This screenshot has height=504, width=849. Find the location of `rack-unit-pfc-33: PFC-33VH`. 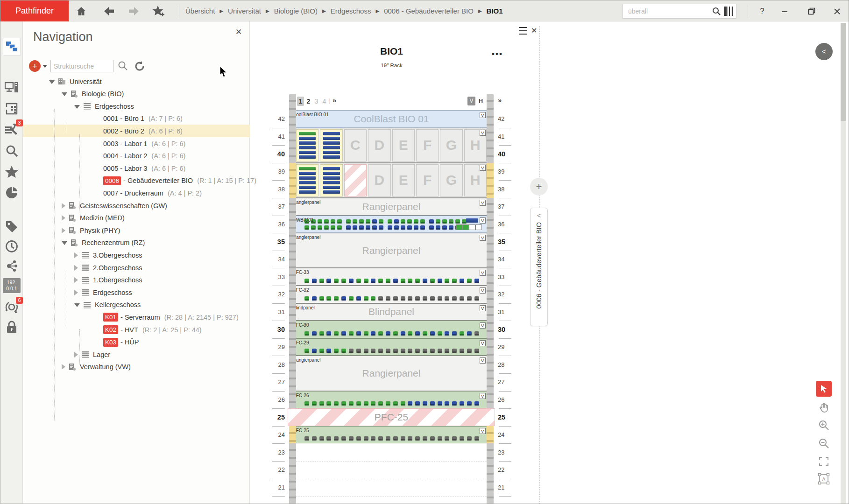

rack-unit-pfc-33: PFC-33VH is located at coordinates (391, 277).